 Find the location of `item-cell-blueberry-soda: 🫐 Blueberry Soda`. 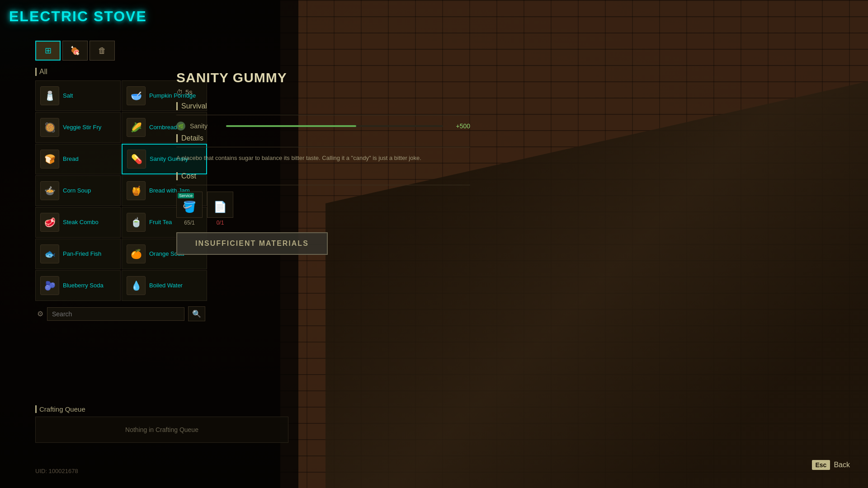

item-cell-blueberry-soda: 🫐 Blueberry Soda is located at coordinates (78, 286).